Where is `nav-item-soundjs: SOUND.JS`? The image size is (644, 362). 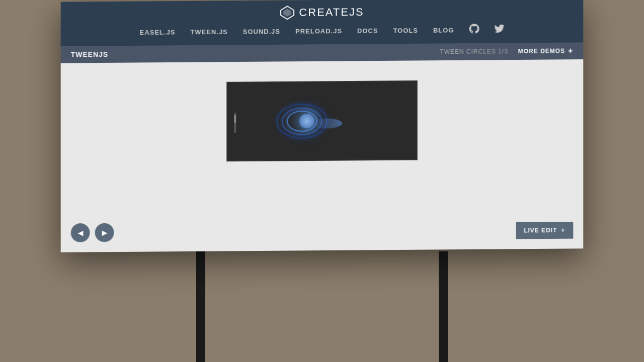
nav-item-soundjs: SOUND.JS is located at coordinates (262, 31).